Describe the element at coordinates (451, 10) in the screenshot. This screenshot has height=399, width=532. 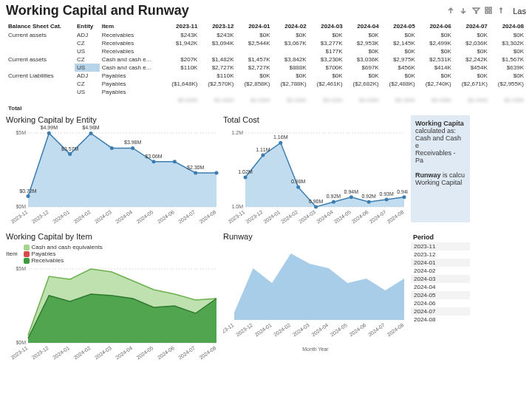
I see `up-arrow-icon` at that location.